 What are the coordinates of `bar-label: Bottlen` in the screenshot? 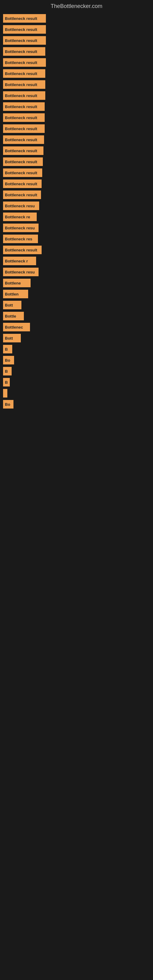 It's located at (12, 294).